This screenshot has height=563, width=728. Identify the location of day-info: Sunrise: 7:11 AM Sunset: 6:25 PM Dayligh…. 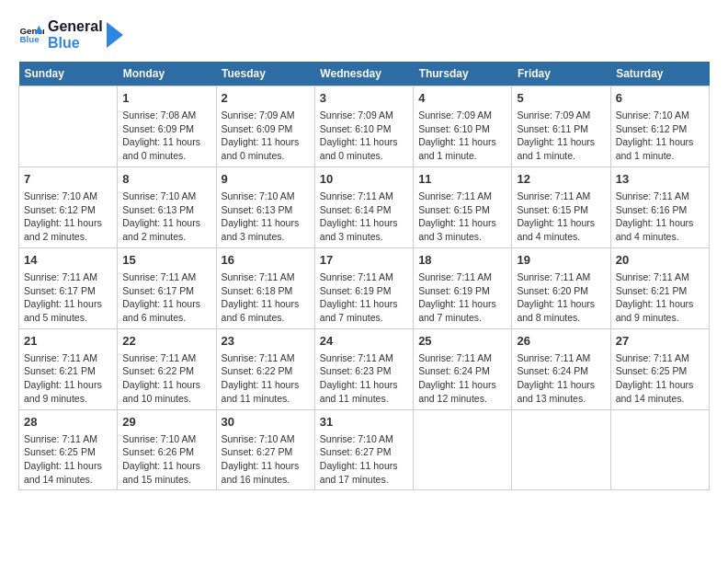
(68, 460).